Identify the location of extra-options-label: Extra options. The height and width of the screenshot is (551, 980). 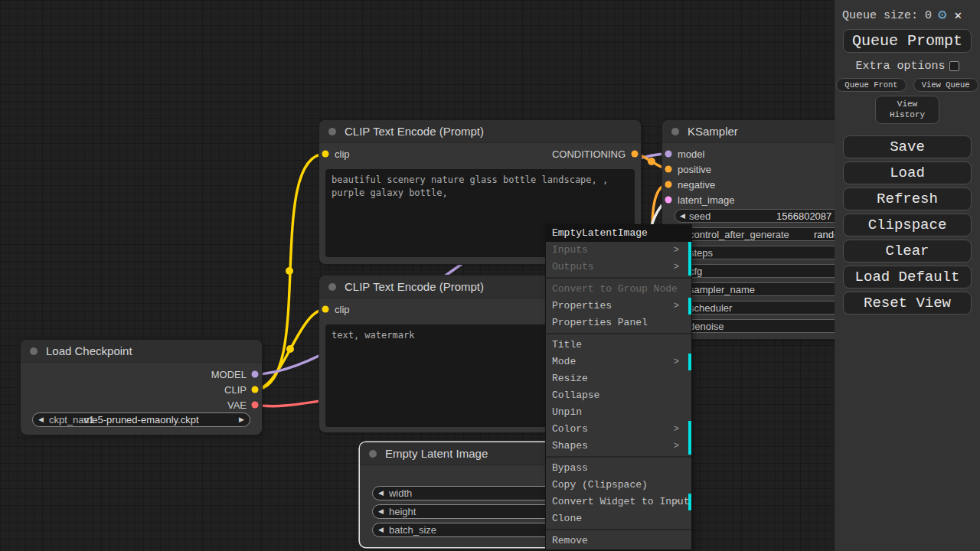
(900, 66).